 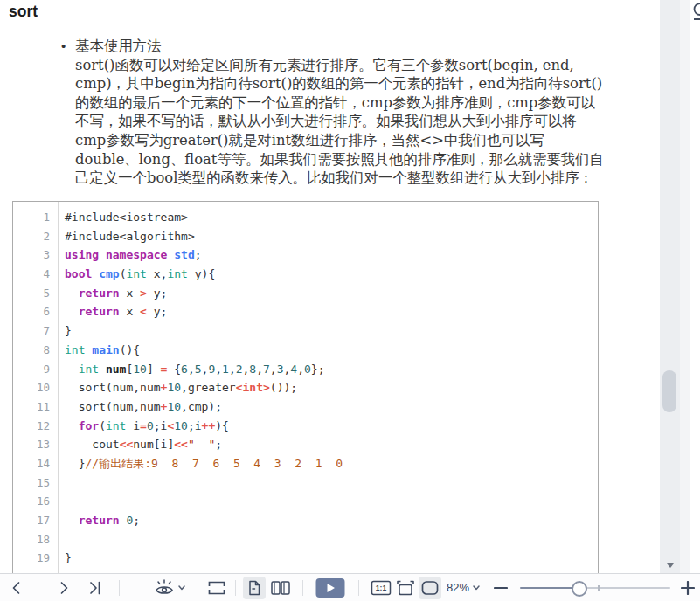 What do you see at coordinates (35, 274) in the screenshot?
I see `line-number: 4` at bounding box center [35, 274].